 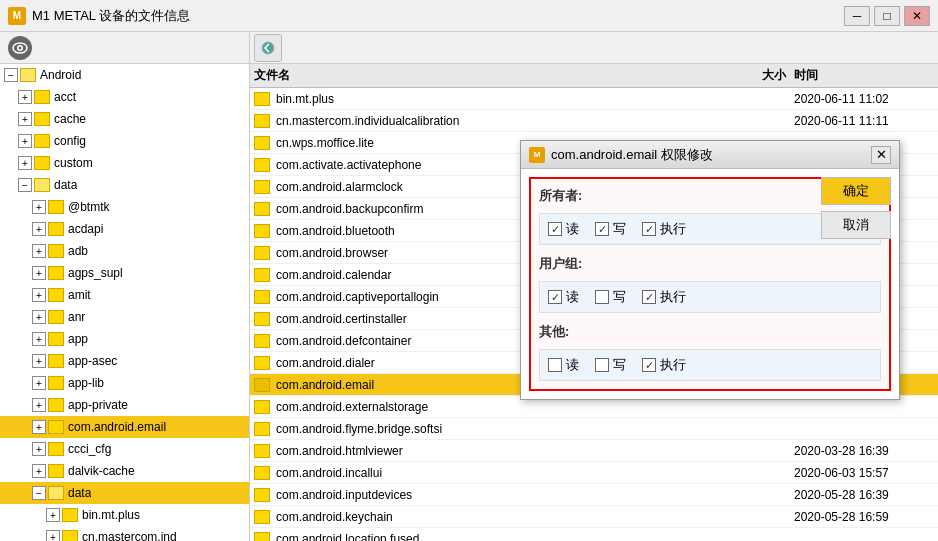 I want to click on owner-read-label: 读, so click(x=572, y=229).